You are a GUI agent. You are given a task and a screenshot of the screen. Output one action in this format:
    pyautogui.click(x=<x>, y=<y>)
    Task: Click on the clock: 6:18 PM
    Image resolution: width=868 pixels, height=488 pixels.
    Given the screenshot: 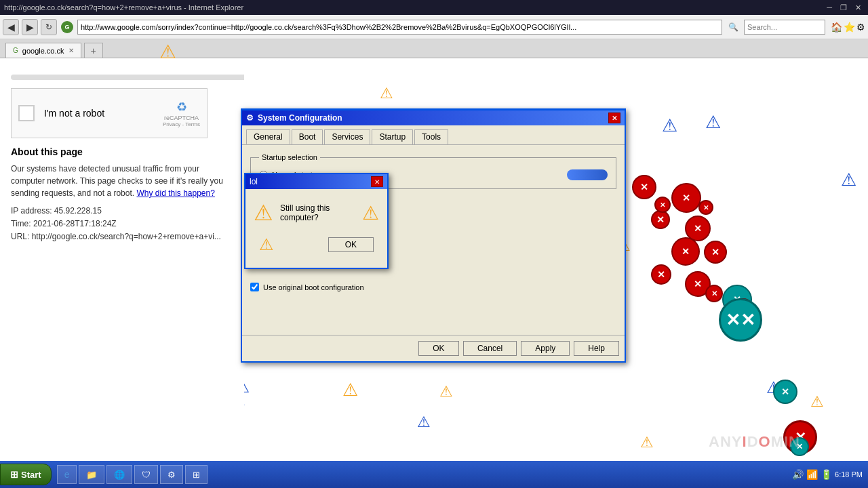 What is the action you would take?
    pyautogui.click(x=849, y=474)
    